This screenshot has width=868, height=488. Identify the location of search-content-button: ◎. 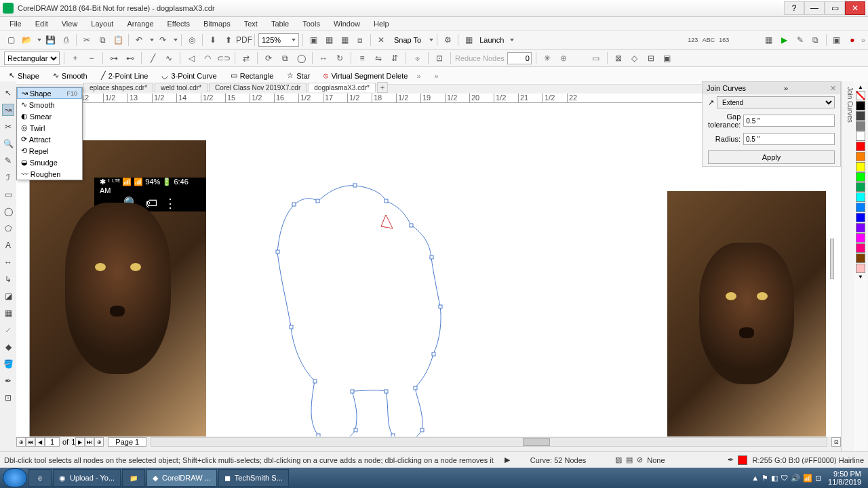
(192, 40).